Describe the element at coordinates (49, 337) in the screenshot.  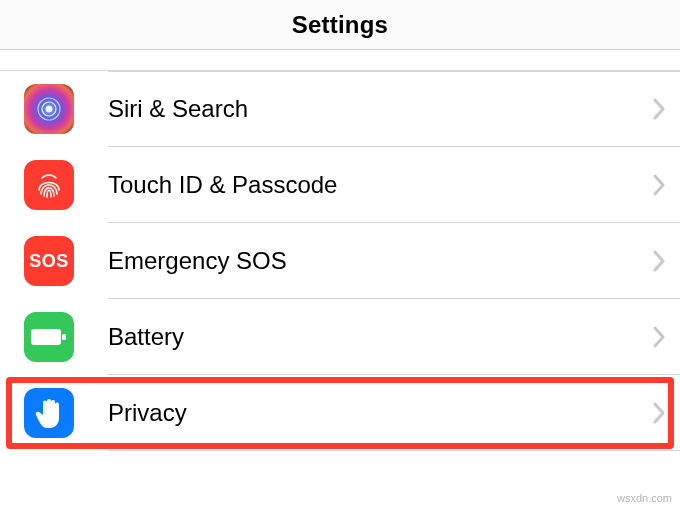
I see `battery-icon` at that location.